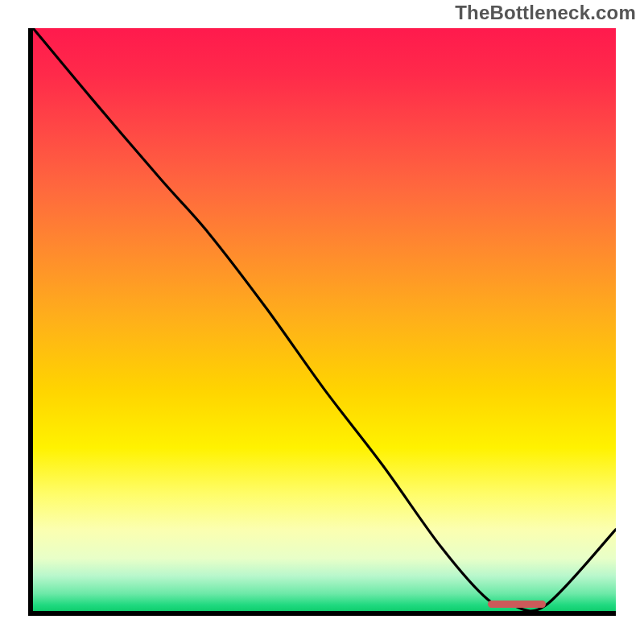  Describe the element at coordinates (546, 13) in the screenshot. I see `watermark-text: TheBottleneck.com` at that location.